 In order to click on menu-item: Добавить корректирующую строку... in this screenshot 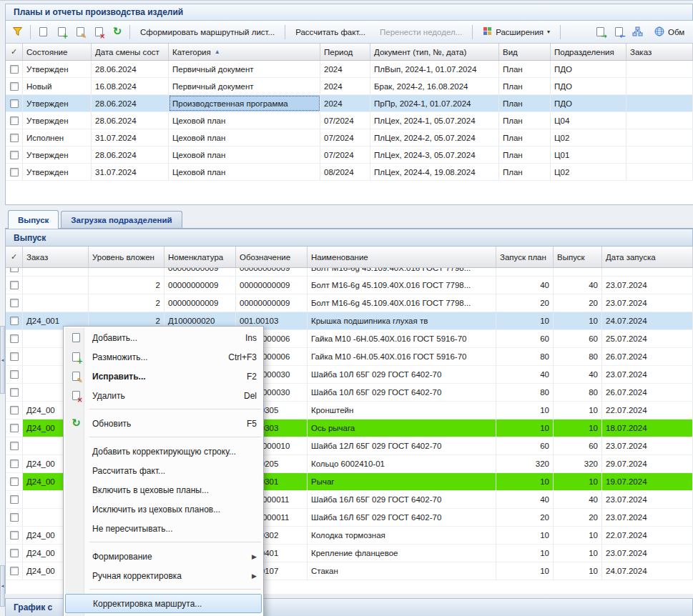, I will do `click(163, 452)`.